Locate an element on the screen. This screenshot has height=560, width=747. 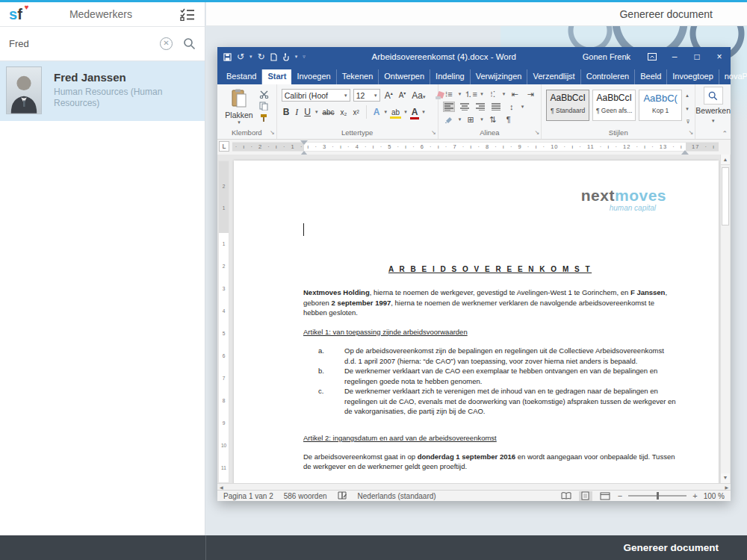
save-icon is located at coordinates (227, 57).